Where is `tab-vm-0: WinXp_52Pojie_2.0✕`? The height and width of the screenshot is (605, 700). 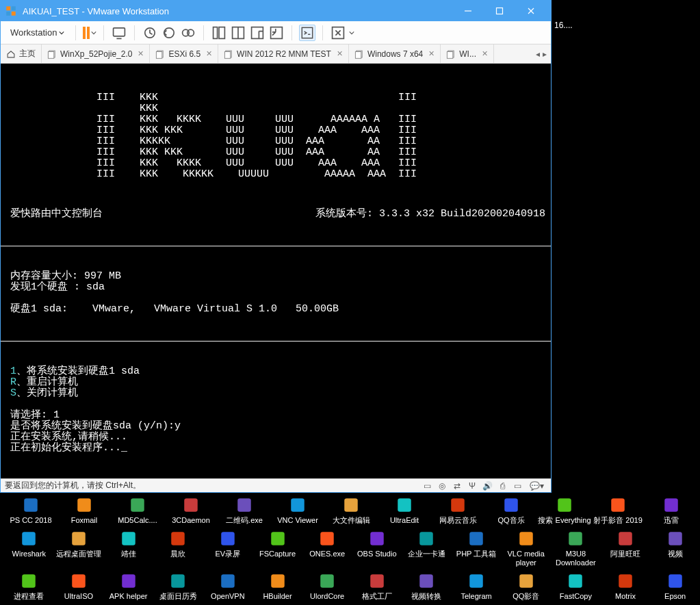
tab-vm-0: WinXp_52Pojie_2.0✕ is located at coordinates (96, 53).